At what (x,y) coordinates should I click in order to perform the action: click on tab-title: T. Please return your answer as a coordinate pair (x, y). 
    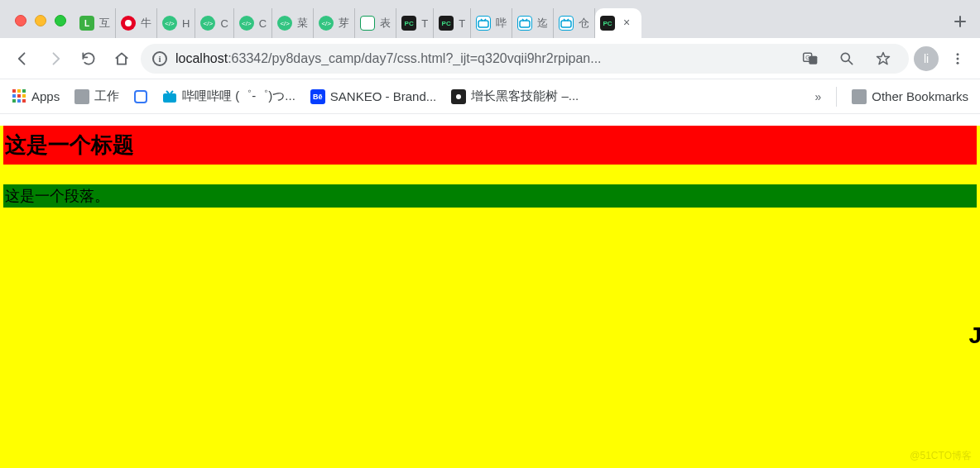
    Looking at the image, I should click on (462, 23).